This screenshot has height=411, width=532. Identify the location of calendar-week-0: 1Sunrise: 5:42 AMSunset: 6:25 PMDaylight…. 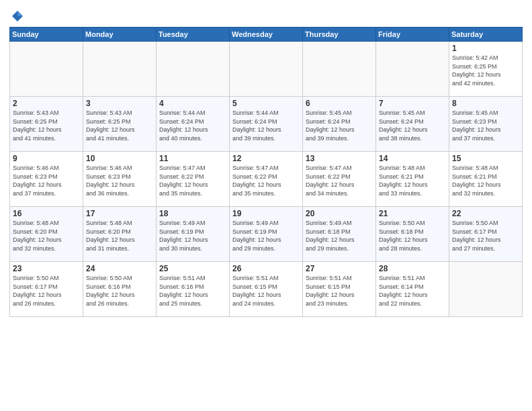
(266, 69).